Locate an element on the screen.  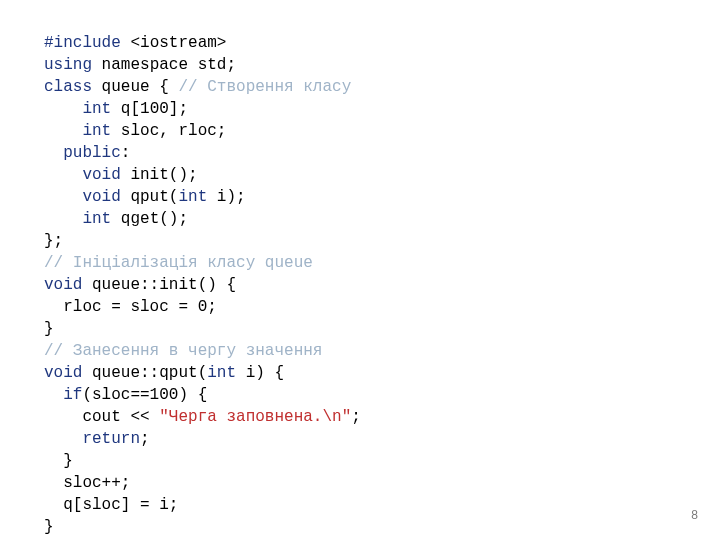
code-comment: // Занесення в чергу значення is located at coordinates (183, 351).